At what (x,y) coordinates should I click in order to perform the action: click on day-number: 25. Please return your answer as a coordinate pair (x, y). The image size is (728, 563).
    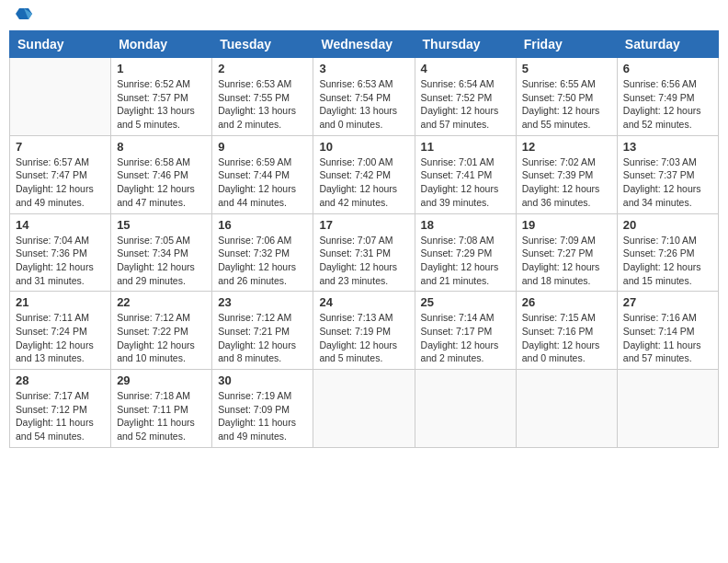
    Looking at the image, I should click on (465, 302).